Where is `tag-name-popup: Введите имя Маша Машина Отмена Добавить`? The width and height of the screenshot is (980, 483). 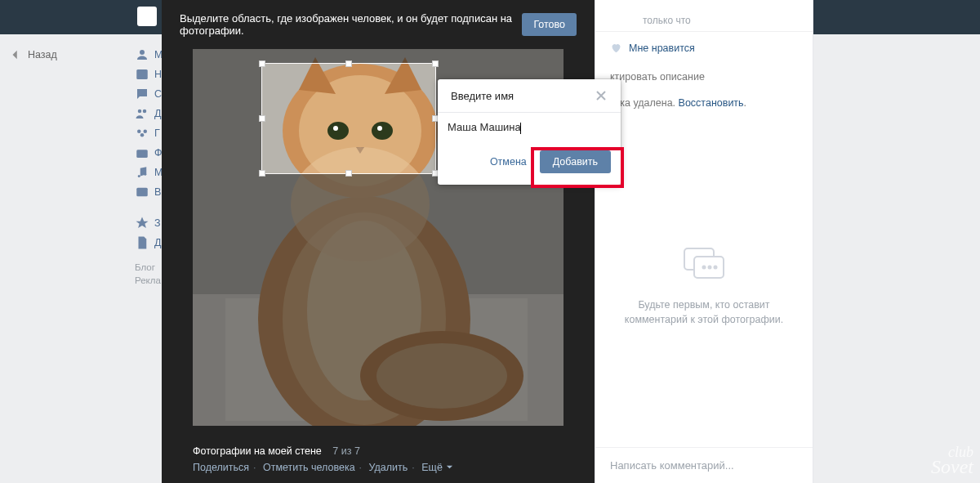
tag-name-popup: Введите имя Маша Машина Отмена Добавить is located at coordinates (529, 132).